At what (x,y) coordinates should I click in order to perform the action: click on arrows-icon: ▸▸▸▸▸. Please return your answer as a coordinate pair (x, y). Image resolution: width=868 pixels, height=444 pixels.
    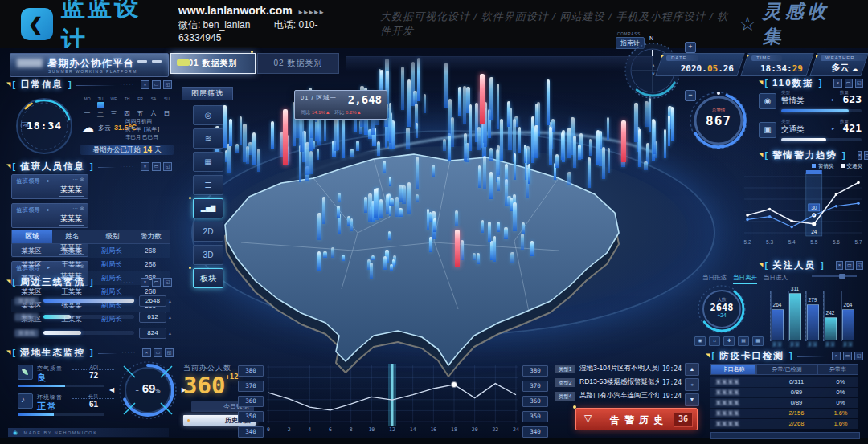
    Looking at the image, I should click on (312, 12).